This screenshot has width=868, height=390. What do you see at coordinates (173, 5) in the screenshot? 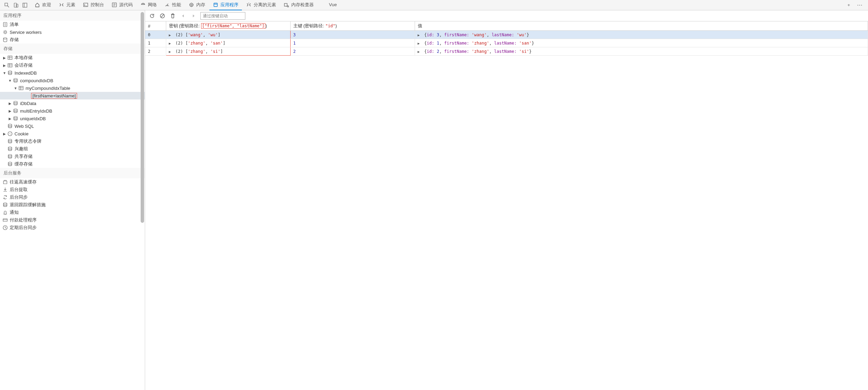
I see `tab-performance: 性能` at bounding box center [173, 5].